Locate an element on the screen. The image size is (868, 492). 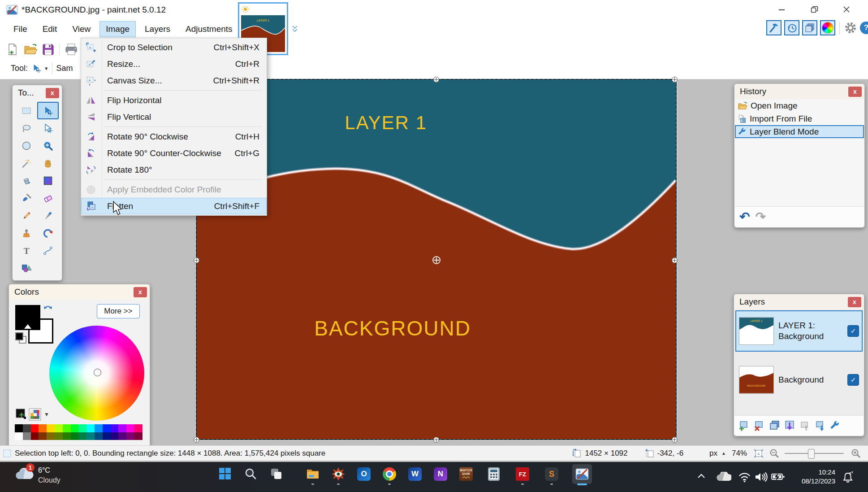
eraser-tool is located at coordinates (48, 198).